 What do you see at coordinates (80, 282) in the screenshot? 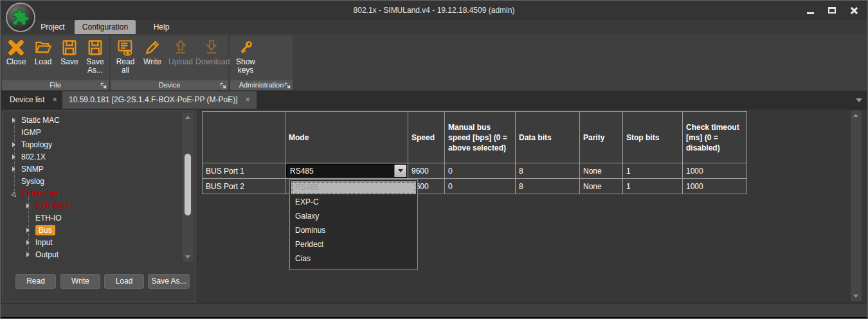
I see `write-panel-button: Write` at bounding box center [80, 282].